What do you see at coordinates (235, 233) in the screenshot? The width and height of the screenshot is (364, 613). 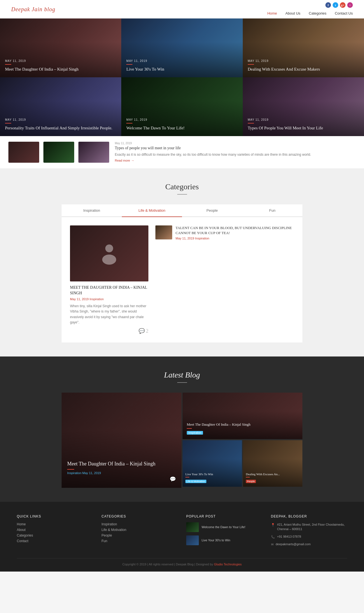 I see `cat-side-info-1: TALENT CAN BE IN YOUR BLOOD, BUT UNDERVA…` at bounding box center [235, 233].